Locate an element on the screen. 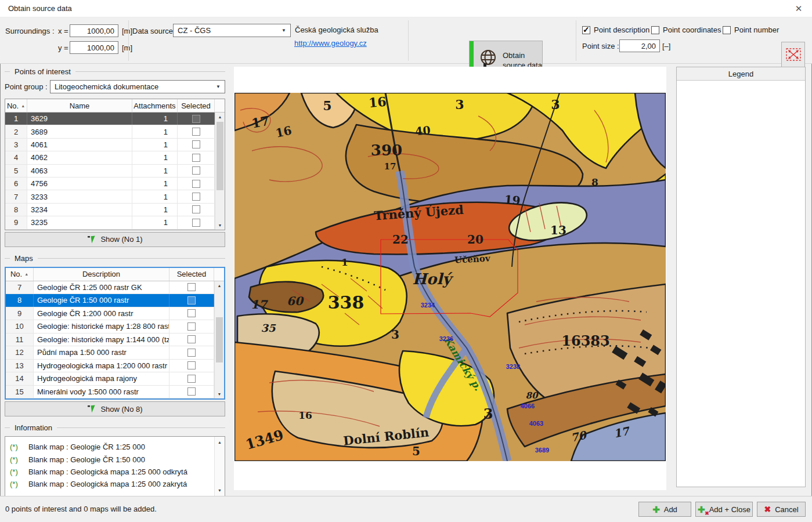 The height and width of the screenshot is (522, 812). table-cell: Geologie: historické mapy 1:144 000 (tzv… is located at coordinates (102, 340).